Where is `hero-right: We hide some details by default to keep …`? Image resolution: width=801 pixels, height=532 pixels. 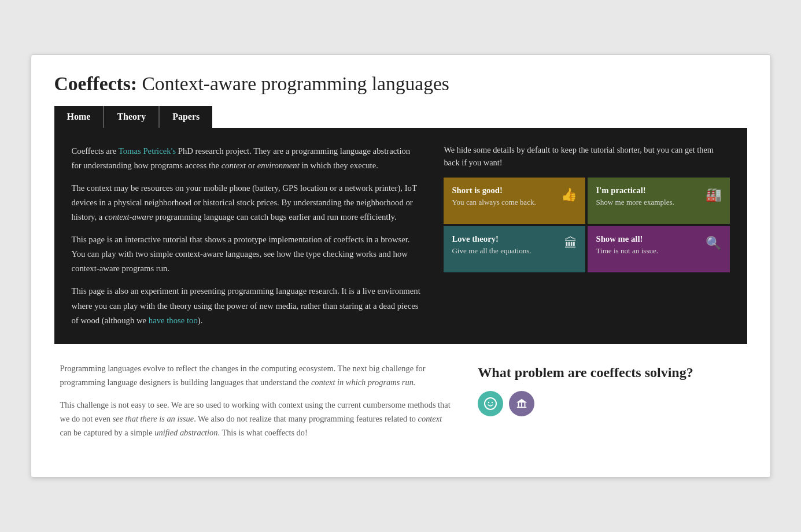
hero-right: We hide some details by default to keep … is located at coordinates (586, 236).